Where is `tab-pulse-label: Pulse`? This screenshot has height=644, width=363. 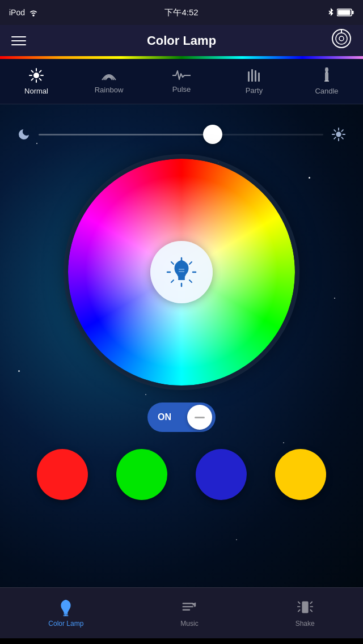 tab-pulse-label: Pulse is located at coordinates (182, 90).